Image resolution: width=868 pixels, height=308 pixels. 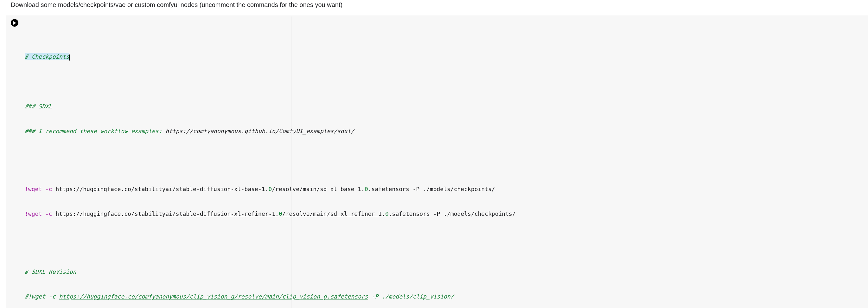 What do you see at coordinates (69, 58) in the screenshot?
I see `text-cursor` at bounding box center [69, 58].